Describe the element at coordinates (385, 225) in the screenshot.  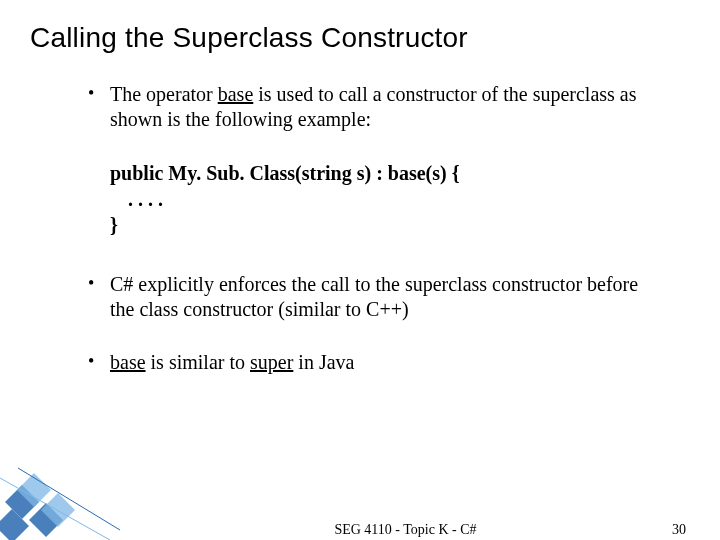
I see `code-line-3: }` at that location.